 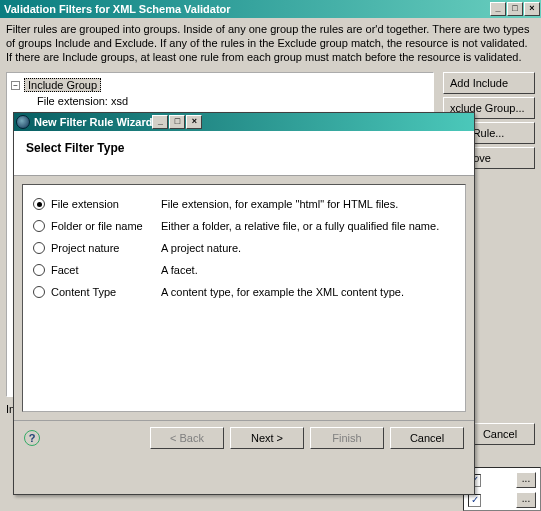 I want to click on browse-button-2: ..., so click(x=526, y=500).